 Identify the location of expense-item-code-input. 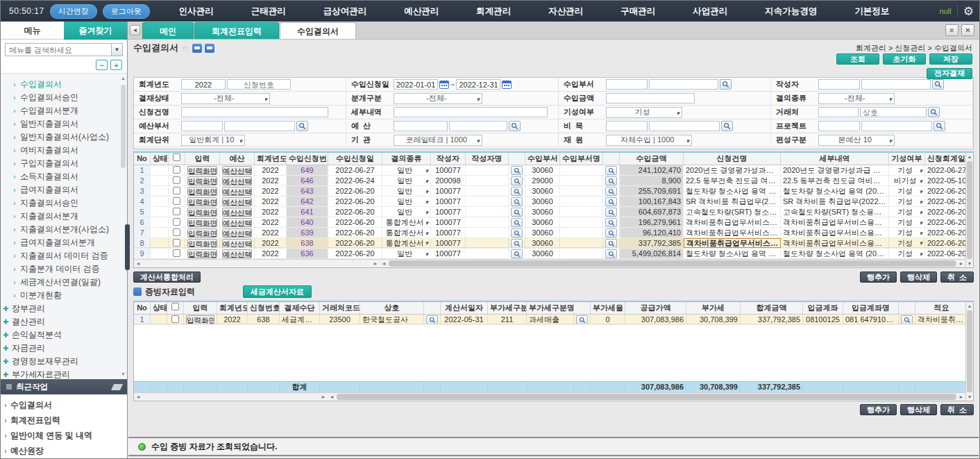
(627, 126).